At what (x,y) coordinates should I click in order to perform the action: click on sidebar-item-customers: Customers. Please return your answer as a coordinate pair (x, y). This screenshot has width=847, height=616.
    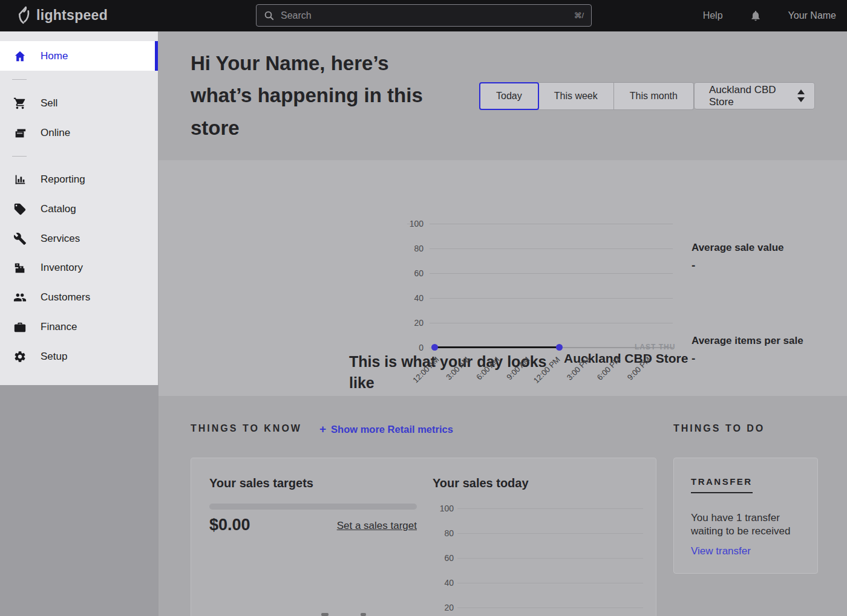
    Looking at the image, I should click on (79, 297).